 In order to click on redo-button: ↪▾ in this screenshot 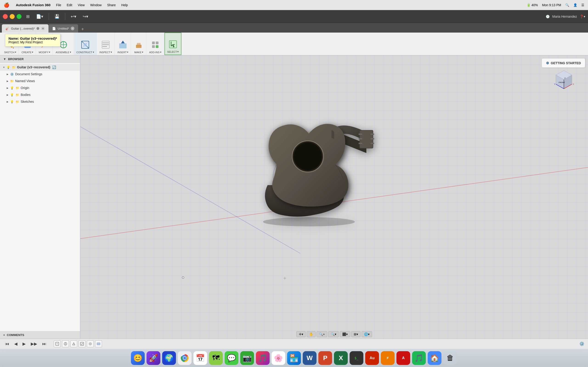, I will do `click(86, 17)`.